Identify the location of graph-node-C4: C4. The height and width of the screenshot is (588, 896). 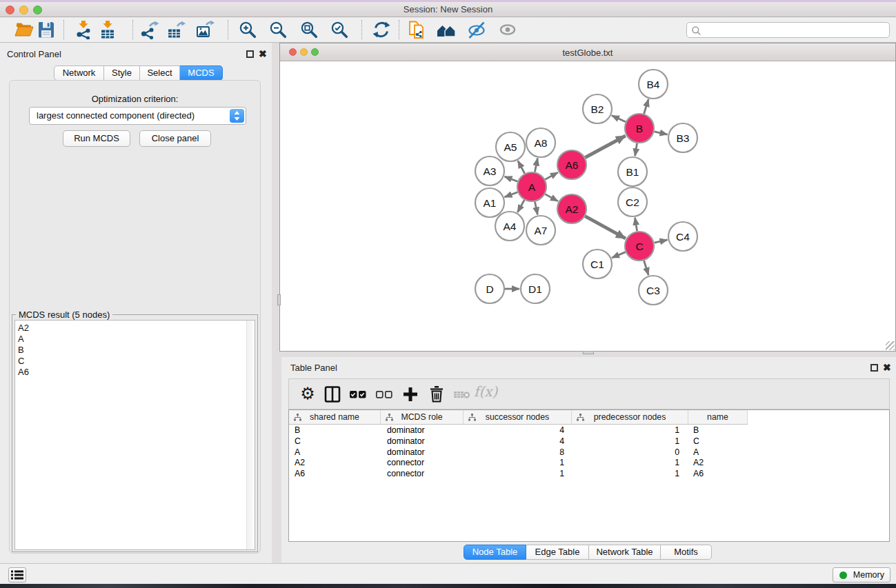
(683, 236).